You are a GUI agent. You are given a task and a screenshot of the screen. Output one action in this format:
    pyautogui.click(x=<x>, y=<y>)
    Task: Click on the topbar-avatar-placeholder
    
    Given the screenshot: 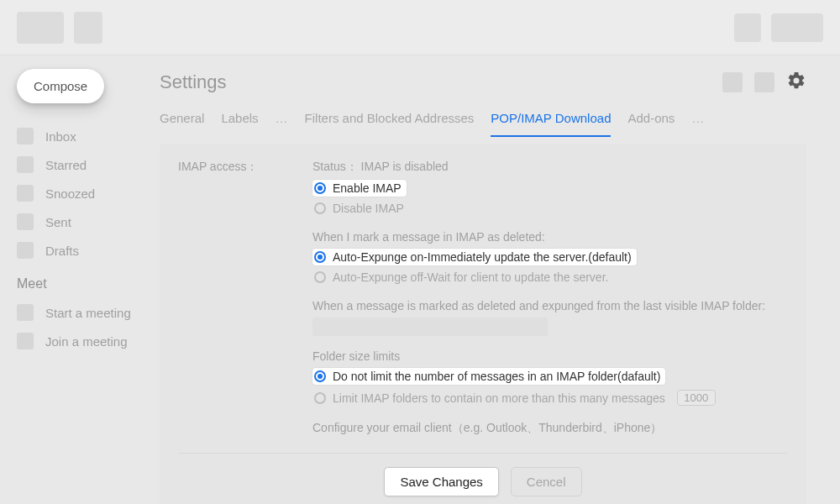 What is the action you would take?
    pyautogui.click(x=797, y=28)
    